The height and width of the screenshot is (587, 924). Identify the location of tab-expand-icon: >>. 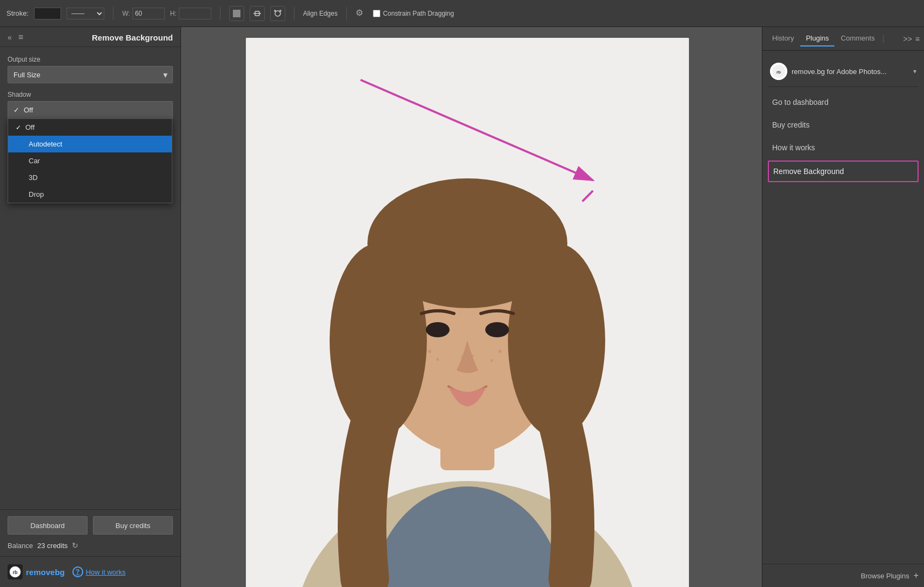
(907, 39).